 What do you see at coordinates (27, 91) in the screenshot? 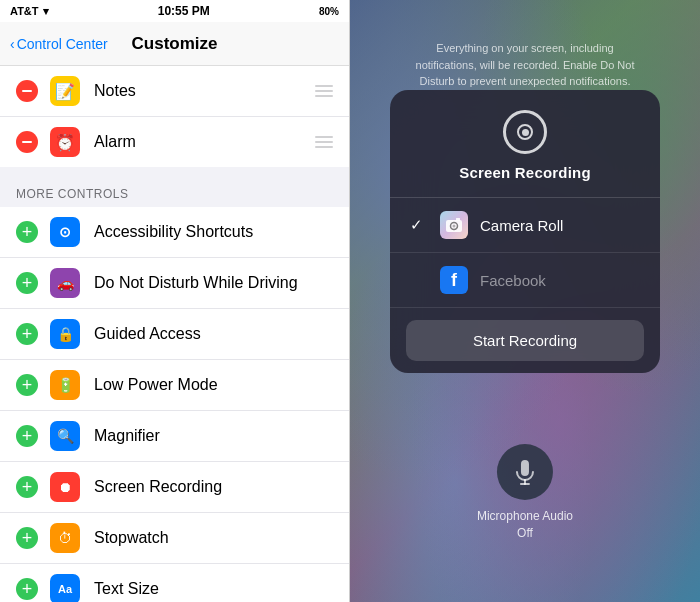
I see `remove-notes-button` at bounding box center [27, 91].